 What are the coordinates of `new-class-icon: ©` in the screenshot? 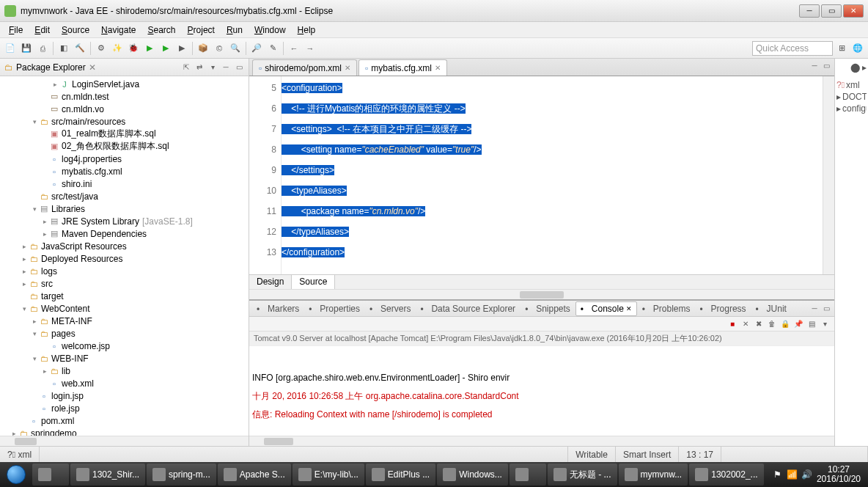 It's located at (219, 48).